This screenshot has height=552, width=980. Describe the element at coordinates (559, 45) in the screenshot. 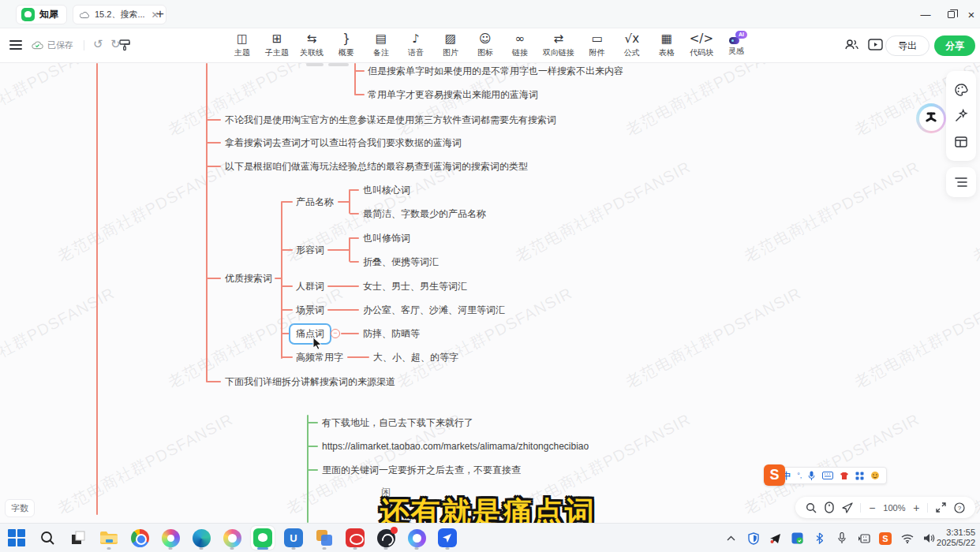

I see `tool-bidirectional-link: ⇄双向链接` at that location.